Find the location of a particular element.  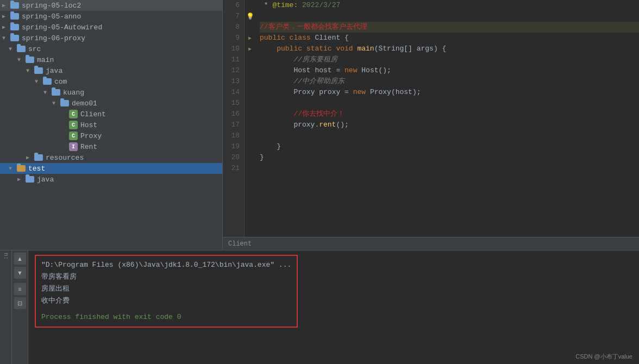

sidebar-label: demo01 is located at coordinates (85, 103).